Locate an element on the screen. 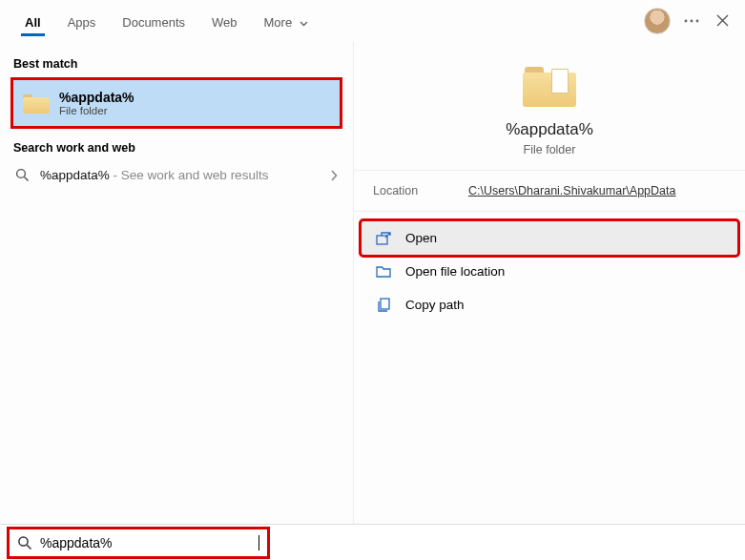 The height and width of the screenshot is (560, 745). best-match-subtitle: File folder is located at coordinates (97, 111).